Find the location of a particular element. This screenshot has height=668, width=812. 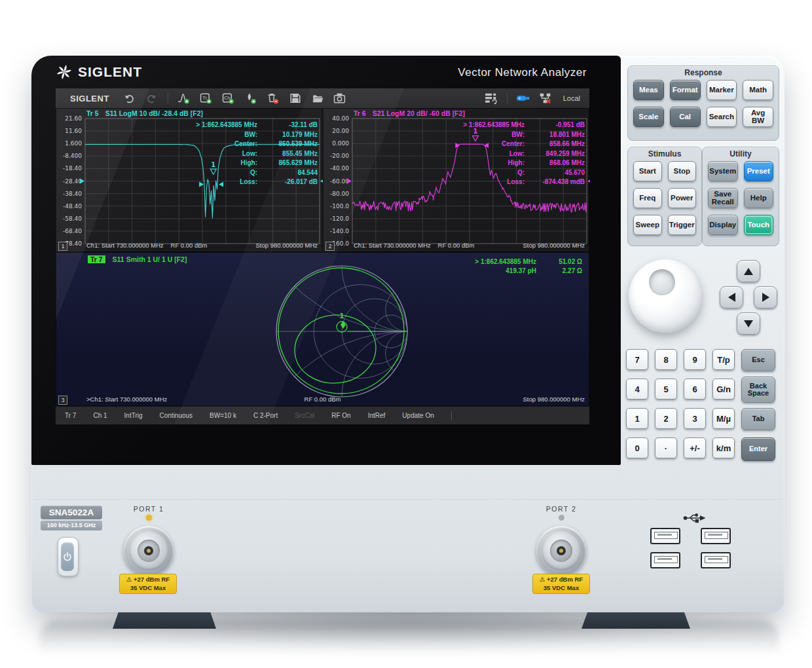

save-recall-button: Save Recall is located at coordinates (723, 198).